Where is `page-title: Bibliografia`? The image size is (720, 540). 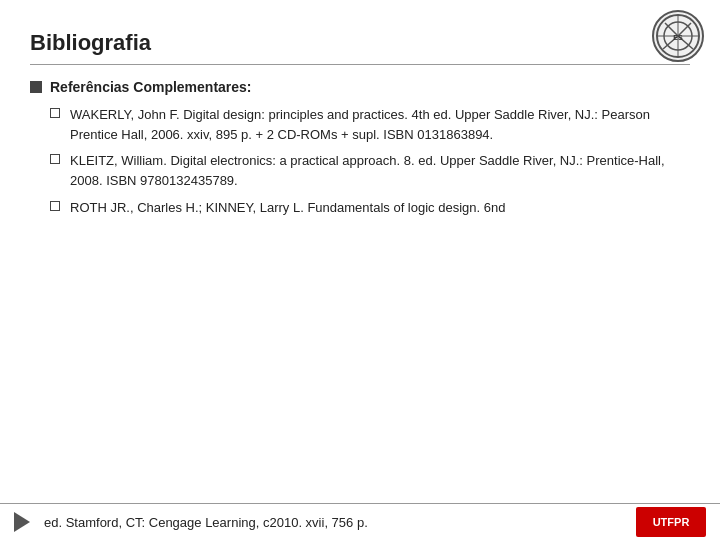
page-title: Bibliografia is located at coordinates (360, 43).